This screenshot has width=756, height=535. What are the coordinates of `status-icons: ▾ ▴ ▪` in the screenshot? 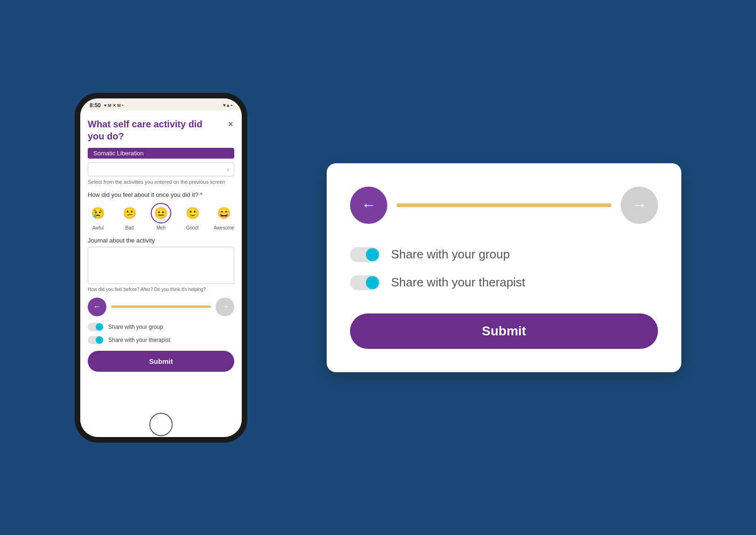 It's located at (228, 105).